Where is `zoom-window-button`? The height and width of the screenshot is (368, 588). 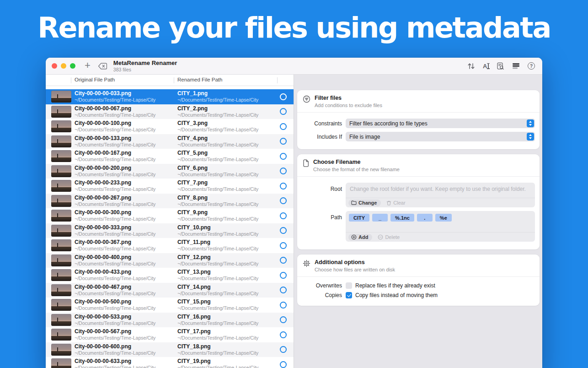 zoom-window-button is located at coordinates (73, 66).